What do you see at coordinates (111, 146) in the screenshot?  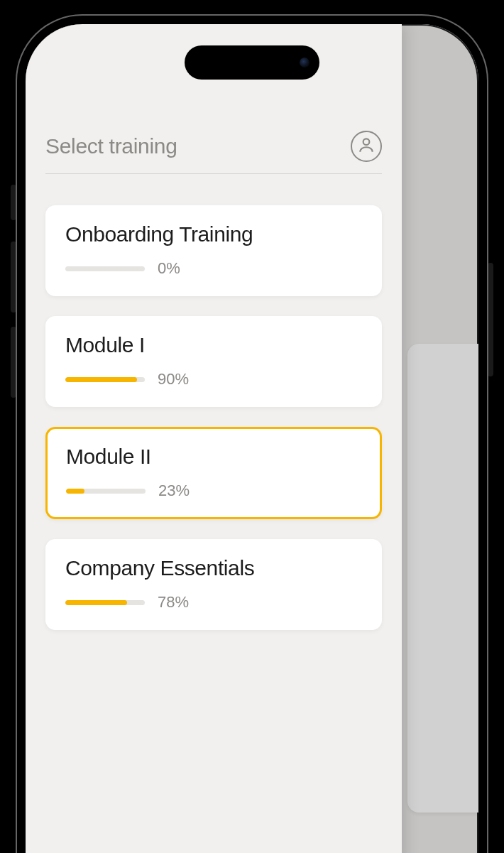 I see `drawer-title: Select training` at bounding box center [111, 146].